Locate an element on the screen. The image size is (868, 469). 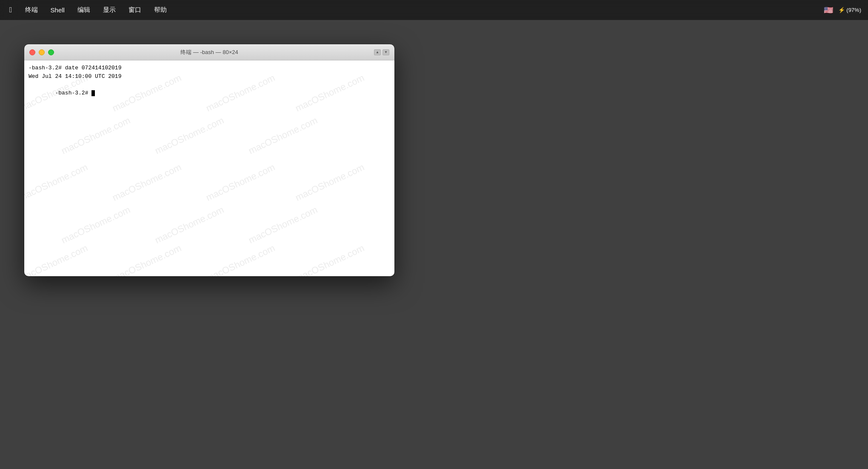
maximize-button is located at coordinates (51, 52).